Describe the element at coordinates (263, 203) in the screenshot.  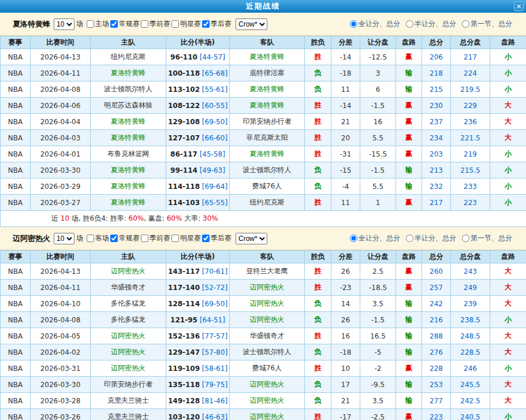
I see `game-row: NBA2026-03-27夏洛特黄蜂114-103 [65-55]纽约尼克斯胜1…` at that location.